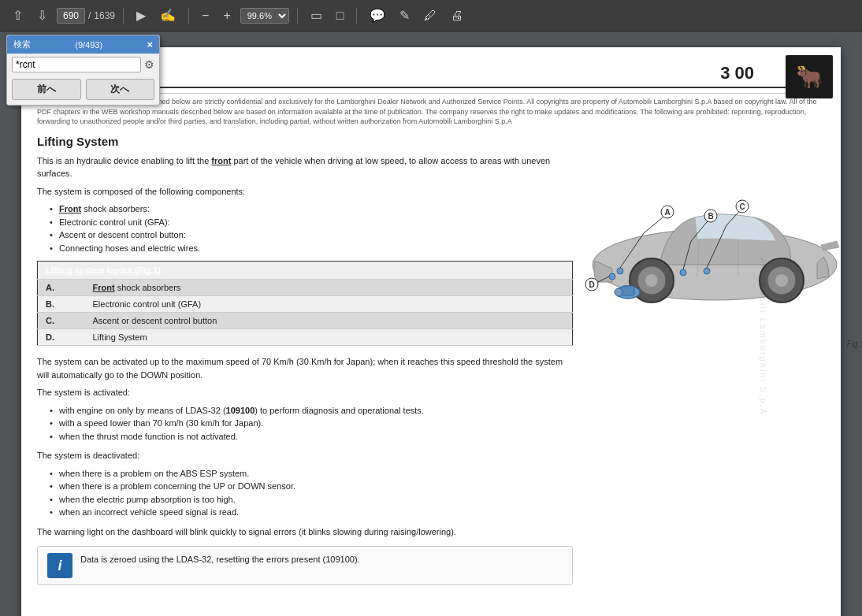 Image resolution: width=862 pixels, height=616 pixels. I want to click on search-settings-button: ⚙, so click(150, 65).